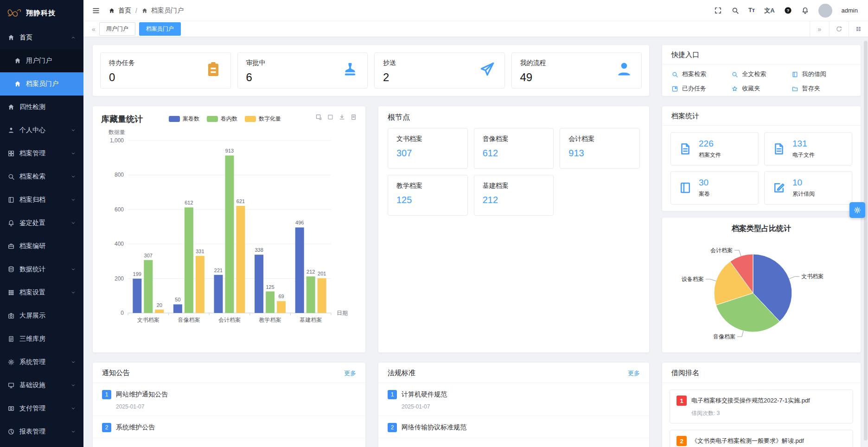 The height and width of the screenshot is (447, 868). I want to click on sidebar-item-8: 鉴定处置, so click(42, 223).